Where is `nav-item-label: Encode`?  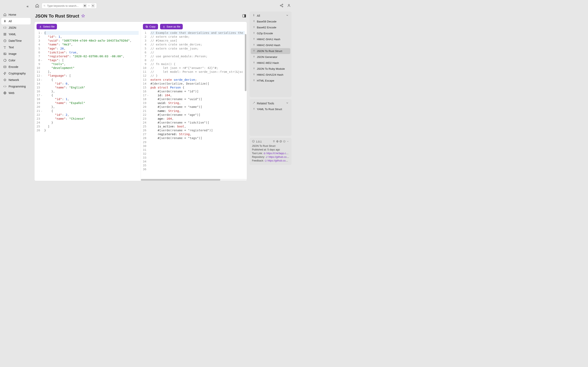 nav-item-label: Encode is located at coordinates (13, 67).